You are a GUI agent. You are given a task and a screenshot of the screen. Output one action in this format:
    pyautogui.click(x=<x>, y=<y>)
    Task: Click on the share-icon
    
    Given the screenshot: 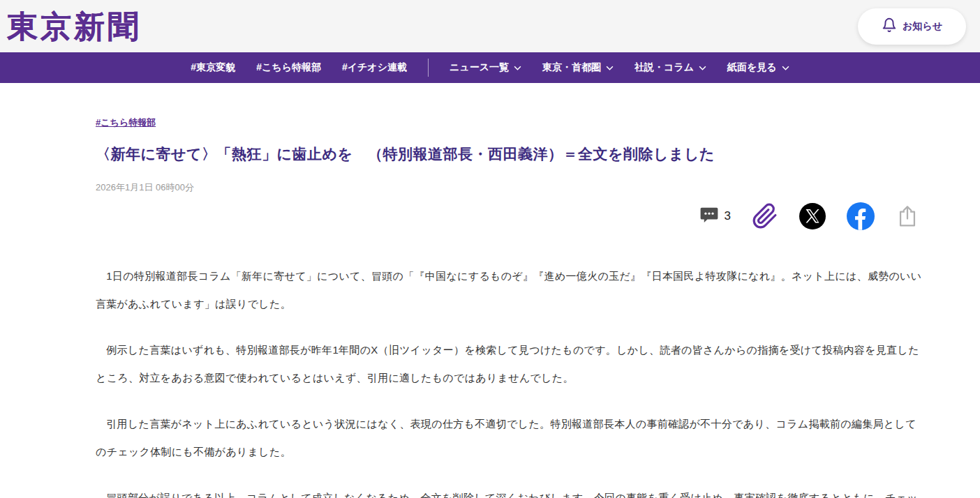 What is the action you would take?
    pyautogui.click(x=907, y=216)
    